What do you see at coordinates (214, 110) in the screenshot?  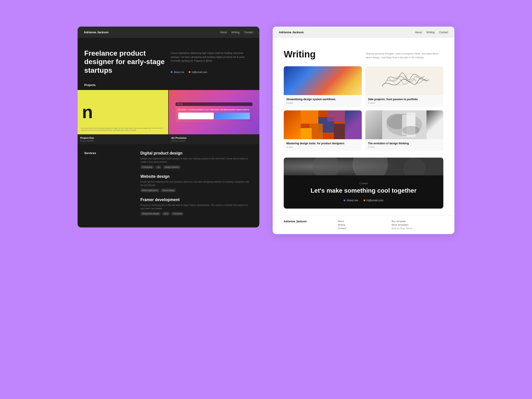 I see `browser-heading: I'm Jonas — a senior product designer th…` at bounding box center [214, 110].